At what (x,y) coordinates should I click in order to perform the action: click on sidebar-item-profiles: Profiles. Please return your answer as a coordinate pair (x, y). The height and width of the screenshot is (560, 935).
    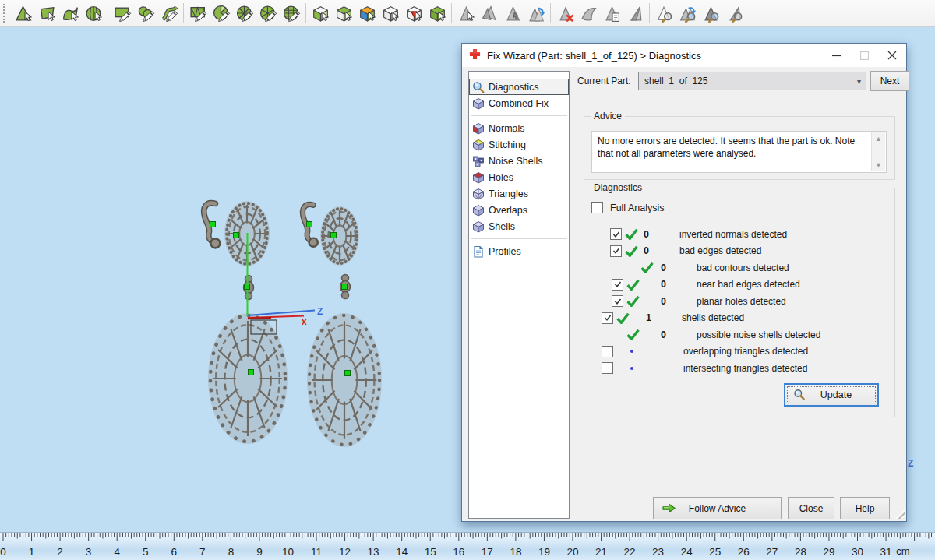
    Looking at the image, I should click on (519, 251).